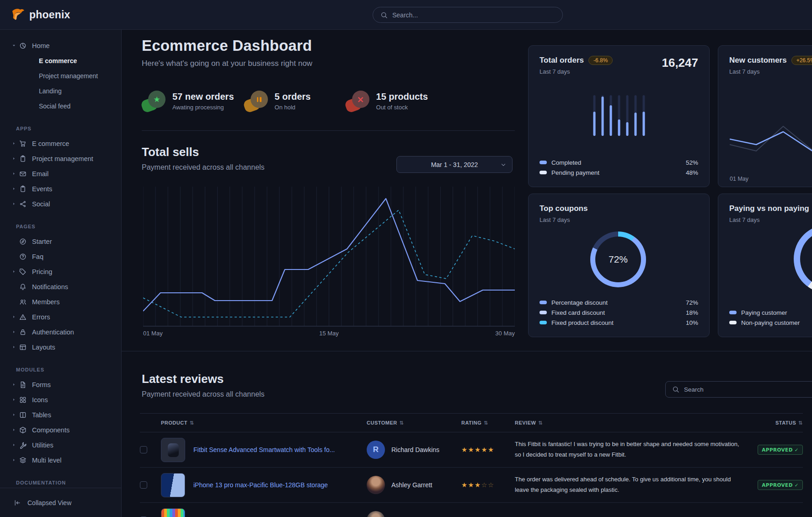  I want to click on customer-name: Richard Dawkins, so click(415, 450).